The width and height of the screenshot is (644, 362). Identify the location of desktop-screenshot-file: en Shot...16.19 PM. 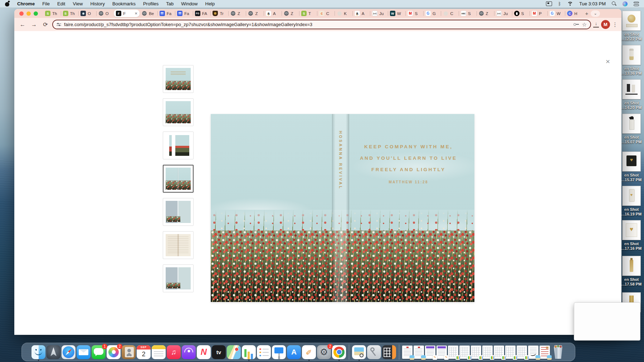
(631, 201).